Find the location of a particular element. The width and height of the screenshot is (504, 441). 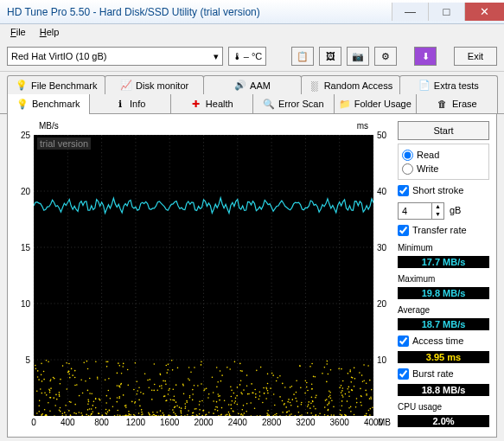

menu-file: File is located at coordinates (18, 33).